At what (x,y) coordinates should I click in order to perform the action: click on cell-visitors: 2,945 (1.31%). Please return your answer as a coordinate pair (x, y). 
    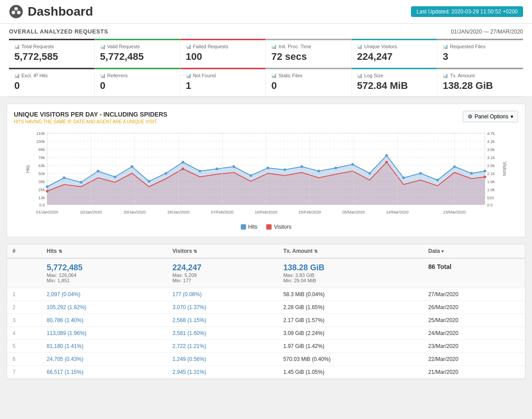
    Looking at the image, I should click on (222, 373).